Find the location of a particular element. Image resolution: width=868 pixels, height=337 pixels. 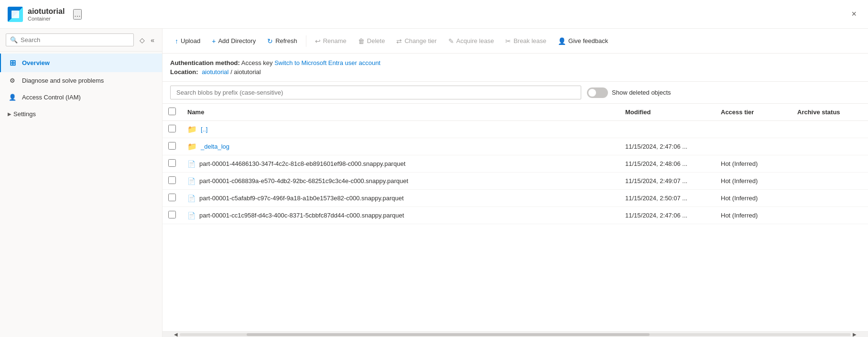

scrollbar-area: ◀ ▶ is located at coordinates (515, 334).